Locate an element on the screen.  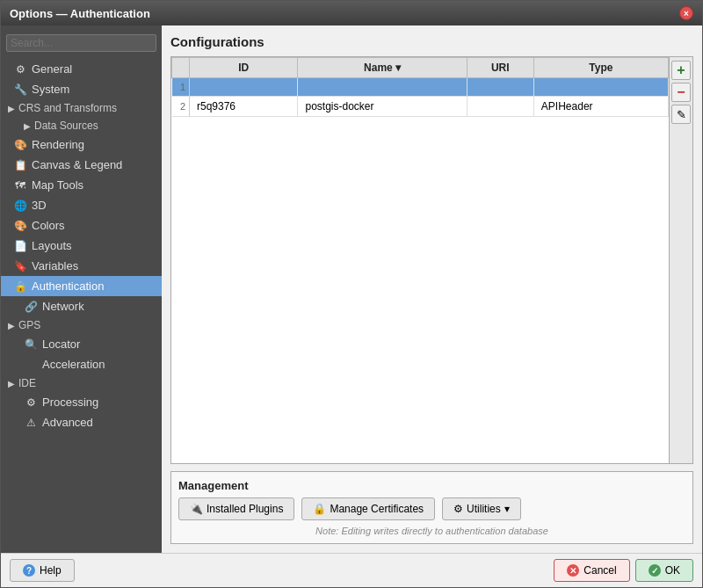
sidebar-item-map-tools: 🗺 Map Tools is located at coordinates (81, 185).